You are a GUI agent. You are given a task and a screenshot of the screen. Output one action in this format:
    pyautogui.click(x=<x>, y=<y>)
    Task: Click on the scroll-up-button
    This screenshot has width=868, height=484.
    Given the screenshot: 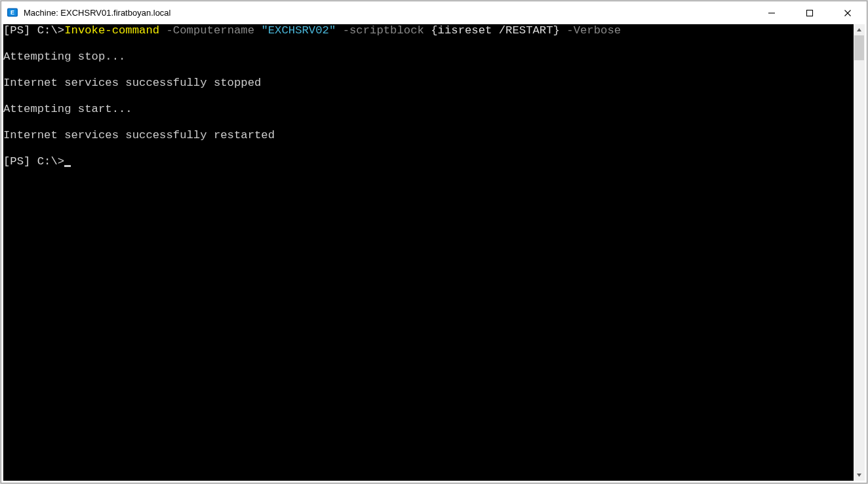 What is the action you would take?
    pyautogui.click(x=859, y=30)
    